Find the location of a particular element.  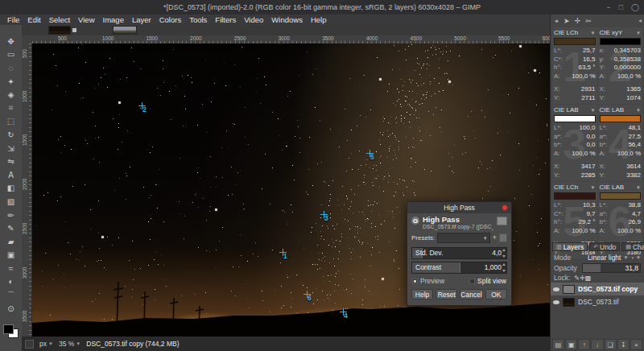

cancel-button: Cancel is located at coordinates (471, 295).